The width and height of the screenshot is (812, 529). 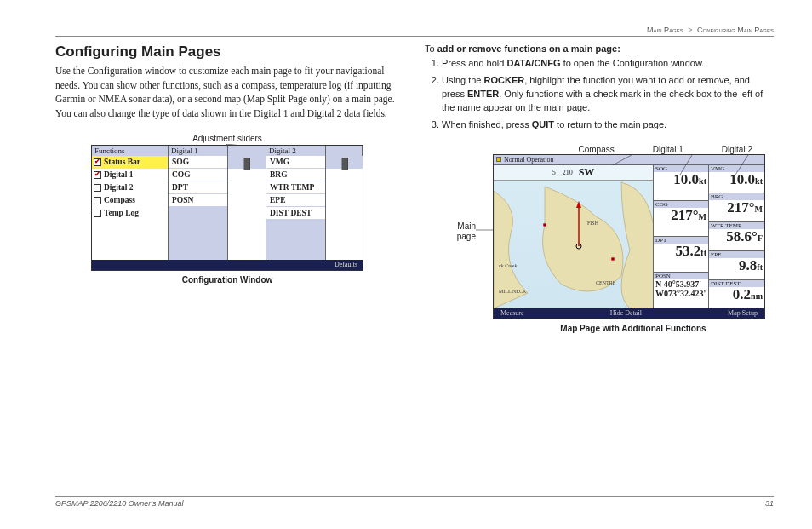 What do you see at coordinates (668, 150) in the screenshot?
I see `label-digital1: Digital 1` at bounding box center [668, 150].